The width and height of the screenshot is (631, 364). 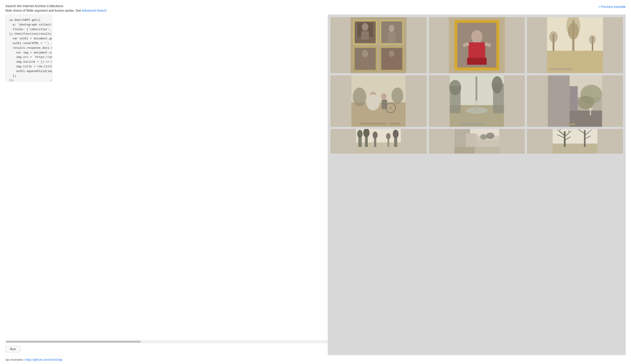 What do you see at coordinates (378, 141) in the screenshot?
I see `photo-7-svg` at bounding box center [378, 141].